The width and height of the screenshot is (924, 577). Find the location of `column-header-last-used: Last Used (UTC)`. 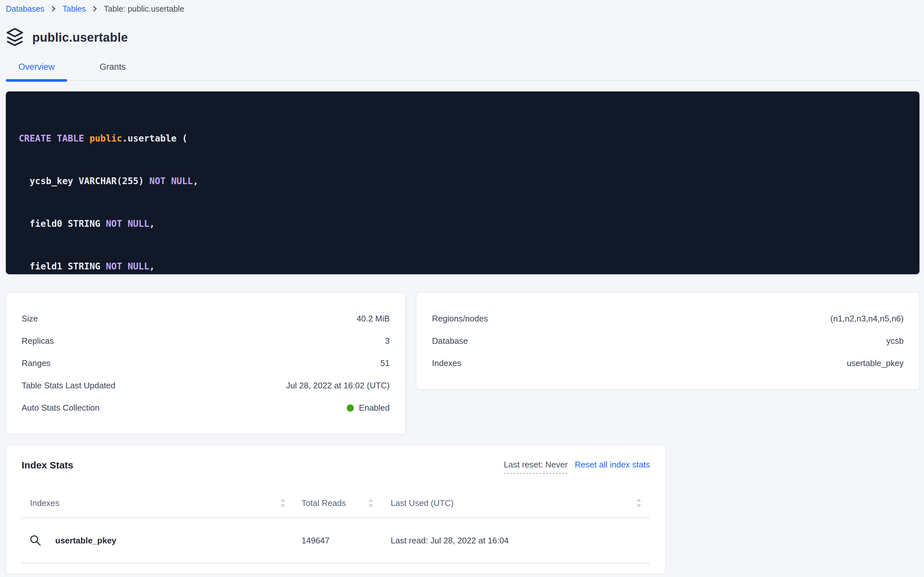

column-header-last-used: Last Used (UTC) is located at coordinates (520, 503).